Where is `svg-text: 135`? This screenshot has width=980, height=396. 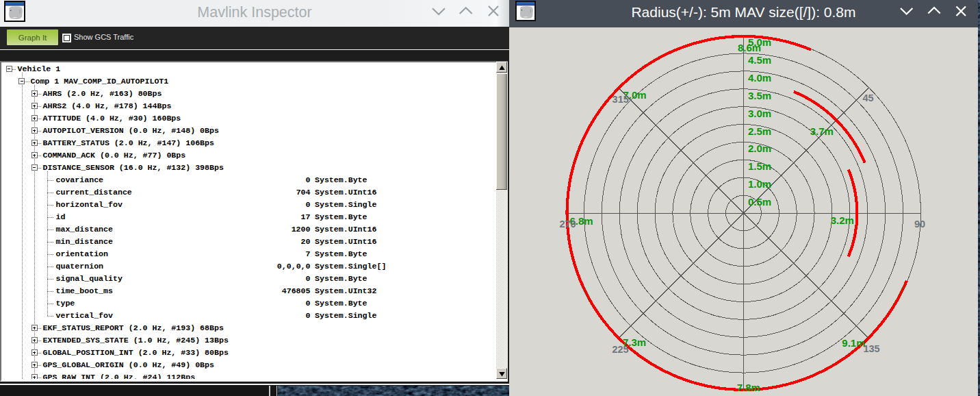
svg-text: 135 is located at coordinates (871, 349).